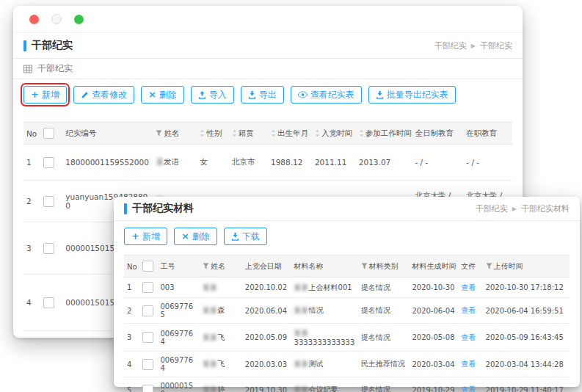 The width and height of the screenshot is (582, 392). What do you see at coordinates (57, 19) in the screenshot?
I see `minimize-window-dot` at bounding box center [57, 19].